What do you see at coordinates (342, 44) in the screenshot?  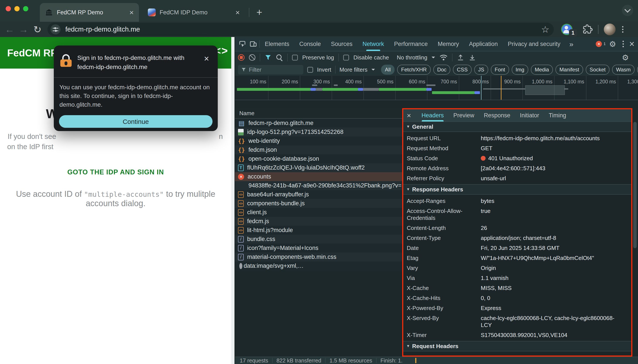 I see `devtools-tab-sources: Sources` at bounding box center [342, 44].